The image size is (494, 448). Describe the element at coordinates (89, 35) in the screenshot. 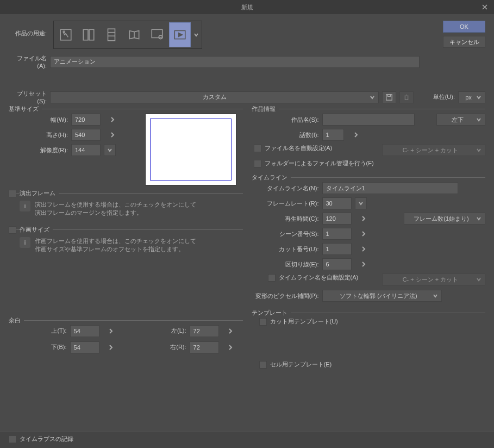

I see `purpose-comic` at that location.